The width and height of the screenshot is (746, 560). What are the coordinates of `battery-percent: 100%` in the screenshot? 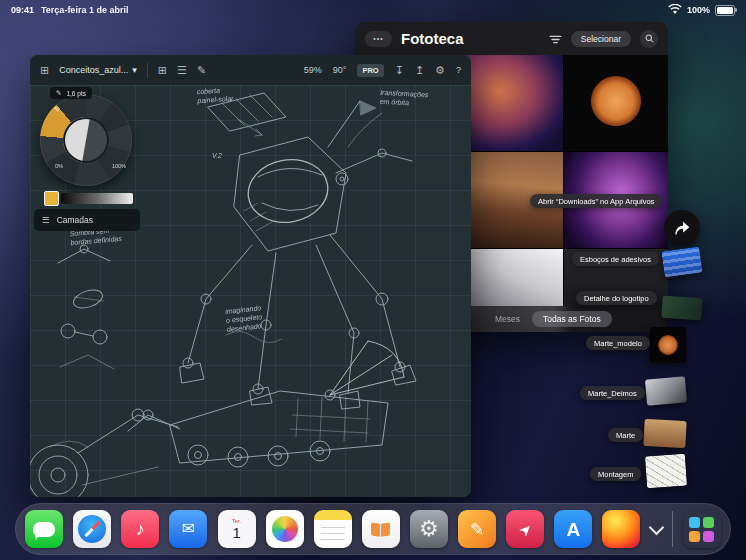 It's located at (698, 10).